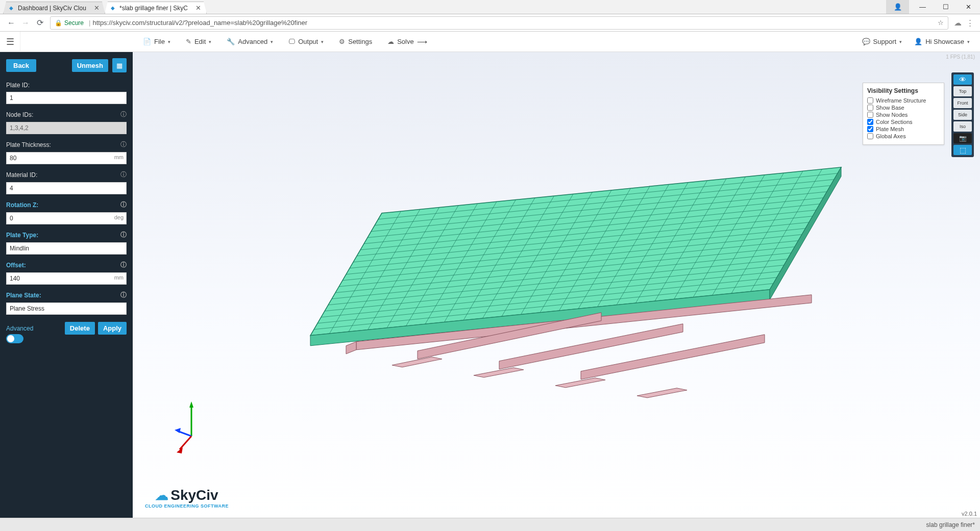  What do you see at coordinates (903, 115) in the screenshot?
I see `visibility-item: Show Nodes` at bounding box center [903, 115].